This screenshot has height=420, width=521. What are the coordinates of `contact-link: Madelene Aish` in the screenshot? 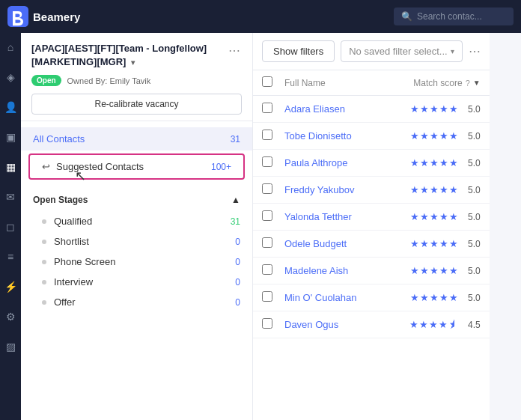 It's located at (316, 271).